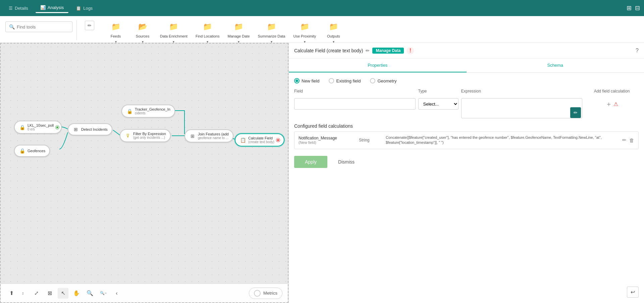 This screenshot has width=644, height=303. What do you see at coordinates (18, 8) in the screenshot?
I see `nav-item-details: ☰ Details` at bounding box center [18, 8].